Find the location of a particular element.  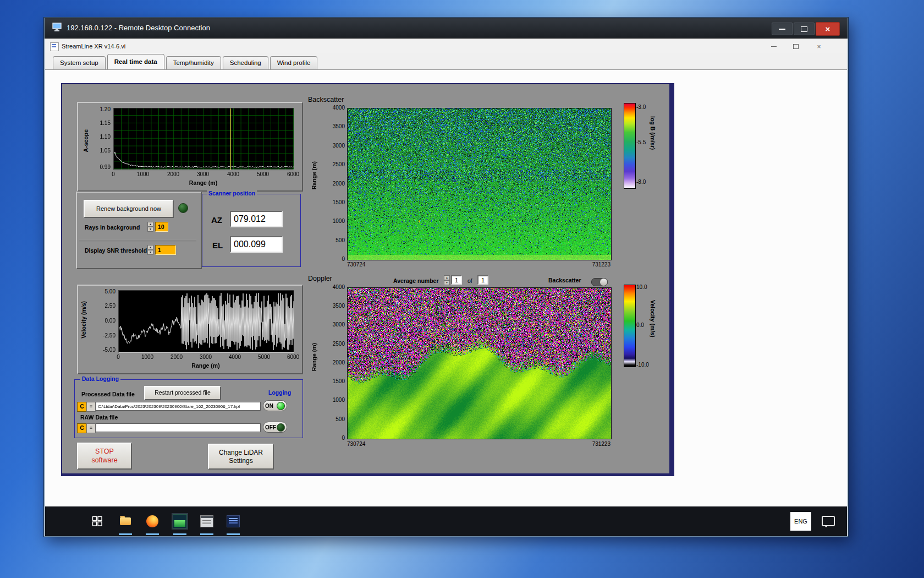

renew-background-button: Renew background now is located at coordinates (129, 209).